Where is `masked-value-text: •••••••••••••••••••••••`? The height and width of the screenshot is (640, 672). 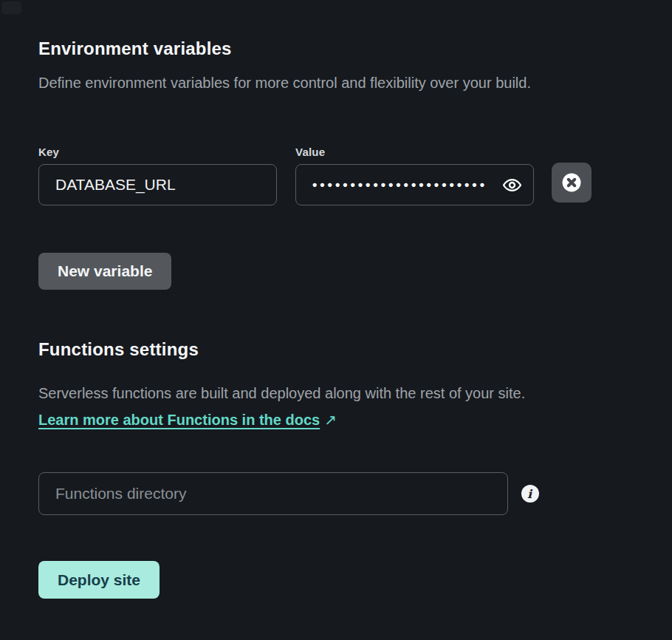
masked-value-text: ••••••••••••••••••••••• is located at coordinates (405, 185).